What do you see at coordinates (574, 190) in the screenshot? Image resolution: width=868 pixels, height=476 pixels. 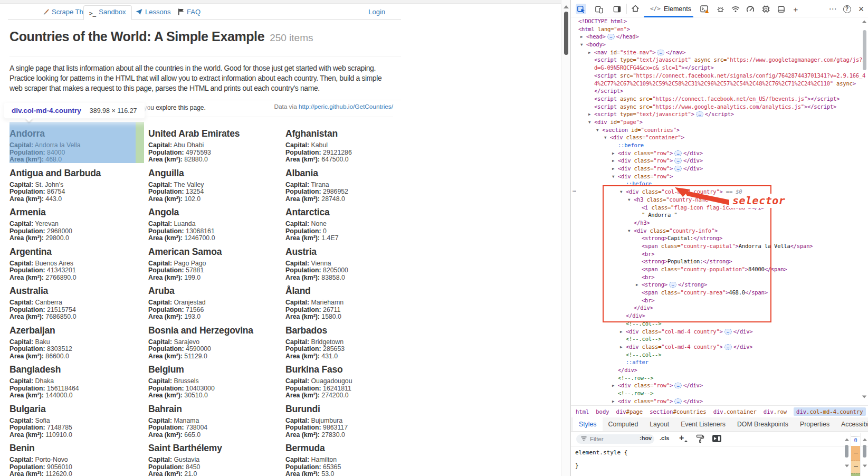 I see `gutter-more-dots: …` at bounding box center [574, 190].